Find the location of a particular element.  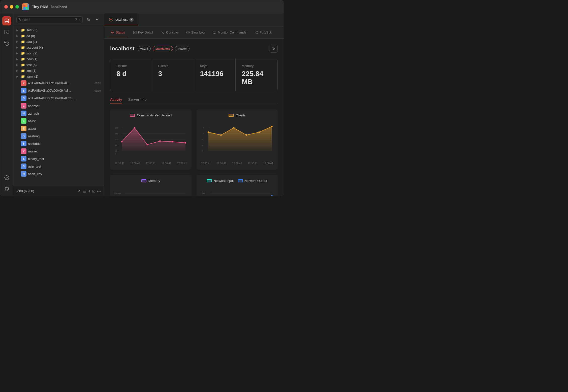

list-item: ▶ 📁 test (5) is located at coordinates (58, 65).